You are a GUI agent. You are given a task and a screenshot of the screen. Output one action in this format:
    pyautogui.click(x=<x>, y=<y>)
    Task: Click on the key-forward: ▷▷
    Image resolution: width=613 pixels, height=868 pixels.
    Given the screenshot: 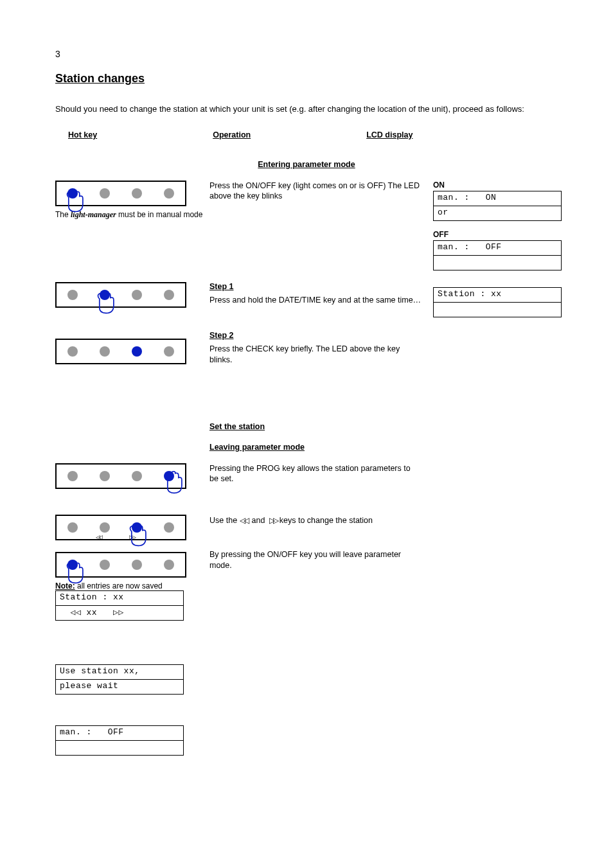 What is the action you would take?
    pyautogui.click(x=137, y=527)
    